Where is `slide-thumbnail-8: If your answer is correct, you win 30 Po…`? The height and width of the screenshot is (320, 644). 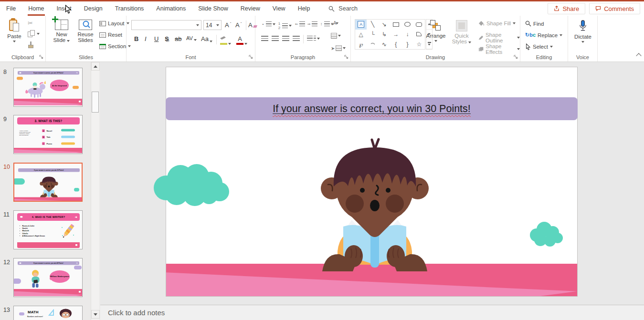
slide-thumbnail-8: If your answer is correct, you win 30 Po… is located at coordinates (48, 87).